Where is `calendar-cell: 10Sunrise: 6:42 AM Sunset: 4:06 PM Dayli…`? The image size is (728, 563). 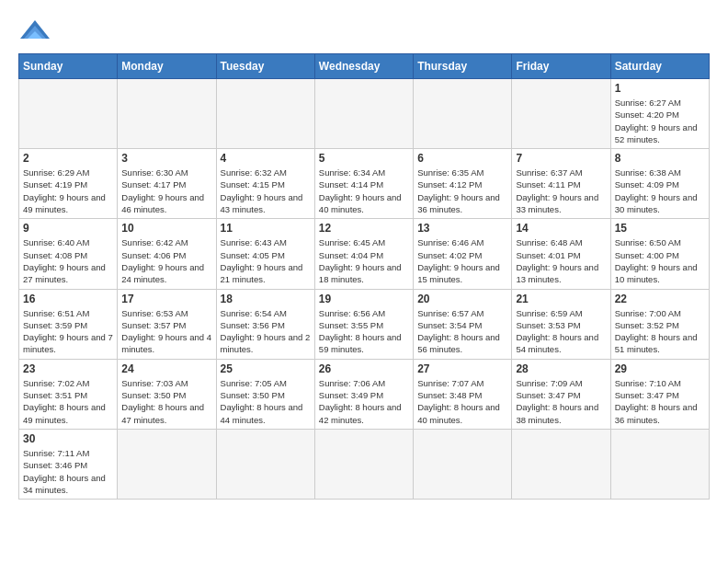
calendar-cell: 10Sunrise: 6:42 AM Sunset: 4:06 PM Dayli… is located at coordinates (167, 254).